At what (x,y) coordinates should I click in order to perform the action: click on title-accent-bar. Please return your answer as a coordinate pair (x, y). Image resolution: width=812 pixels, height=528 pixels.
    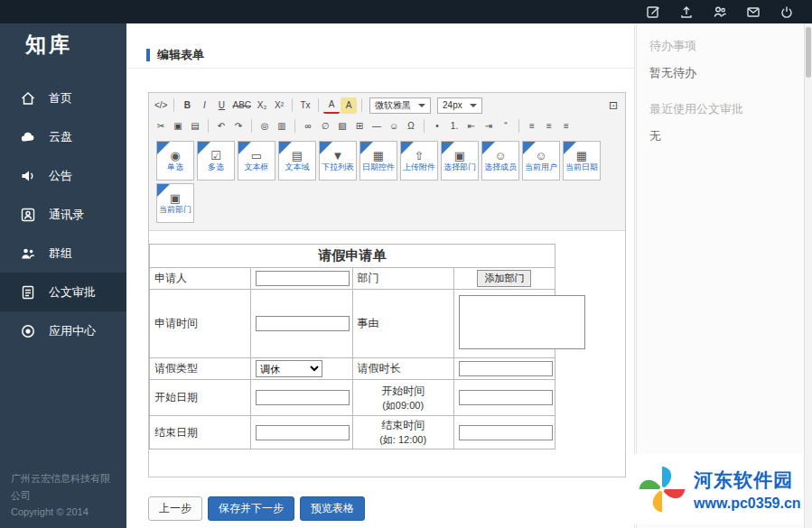
    Looking at the image, I should click on (148, 55).